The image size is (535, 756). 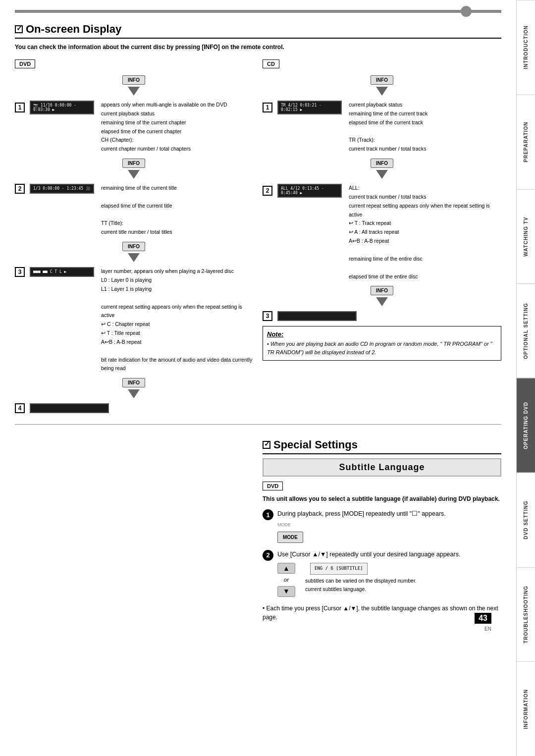 What do you see at coordinates (268, 191) in the screenshot?
I see `cd-step-num-2: 2` at bounding box center [268, 191].